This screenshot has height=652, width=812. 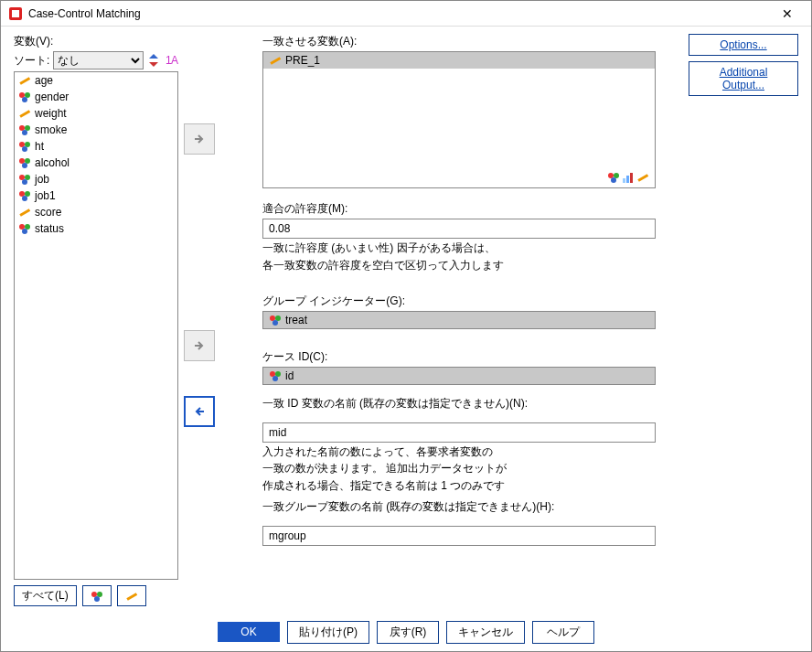 I want to click on tolerance-help1: 一致に許容度 (あいまい性) 因子がある場合は、, so click(x=459, y=249).